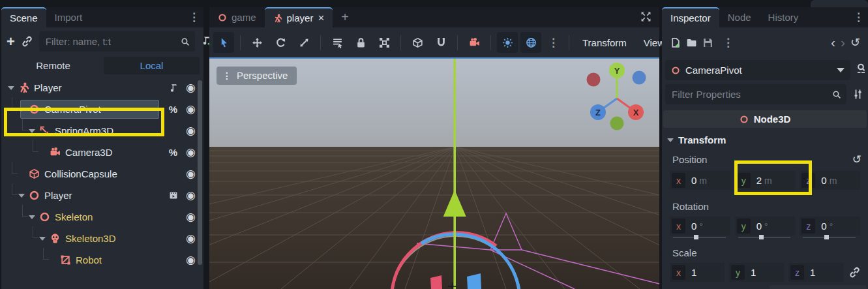 The height and width of the screenshot is (289, 868). I want to click on scale-z-field: z 1, so click(816, 273).